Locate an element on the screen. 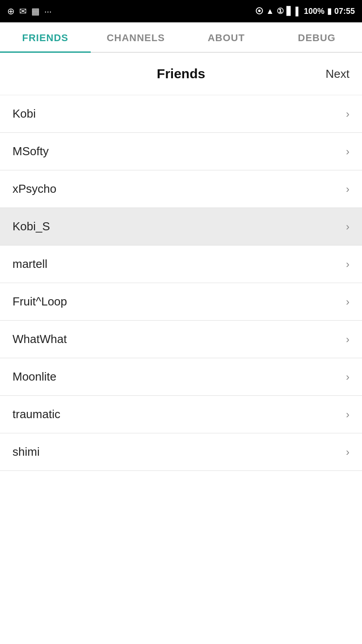  list-item: Kobi› is located at coordinates (181, 114).